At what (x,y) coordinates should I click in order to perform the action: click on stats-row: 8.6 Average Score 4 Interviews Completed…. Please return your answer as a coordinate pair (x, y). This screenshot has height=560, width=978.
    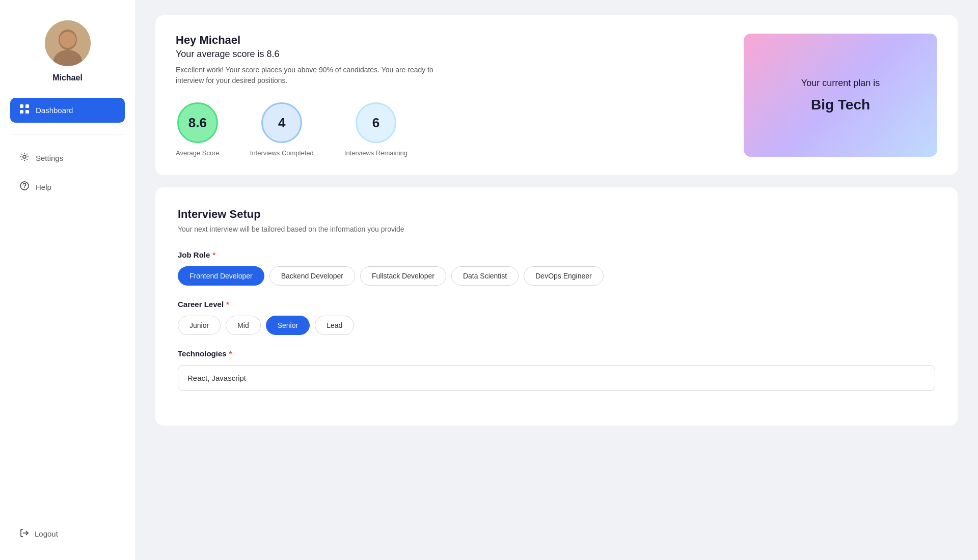
    Looking at the image, I should click on (449, 129).